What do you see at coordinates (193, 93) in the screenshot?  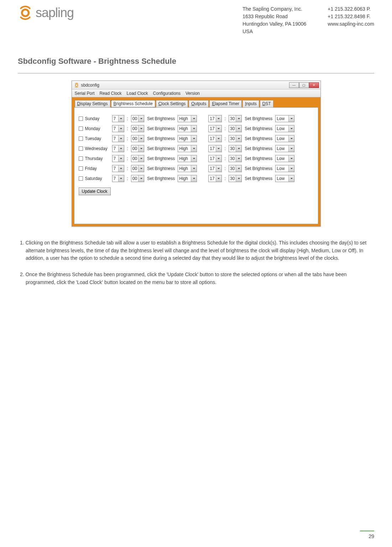 I see `menu-version: Version` at bounding box center [193, 93].